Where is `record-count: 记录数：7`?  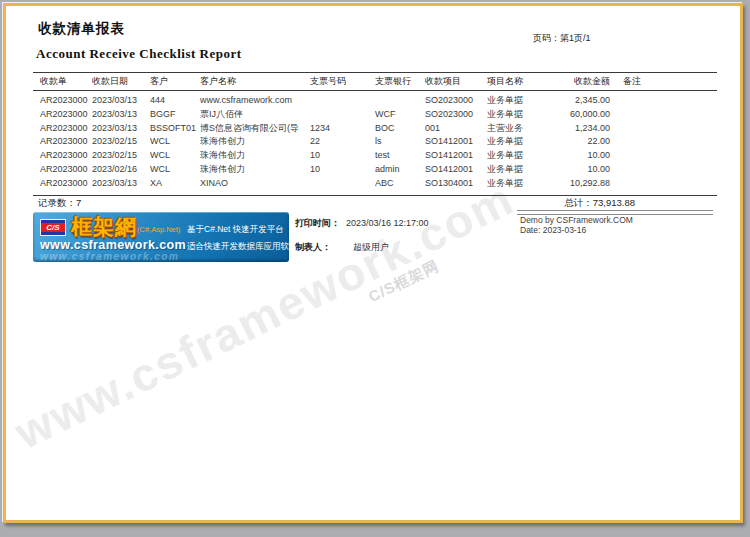 record-count: 记录数：7 is located at coordinates (60, 204).